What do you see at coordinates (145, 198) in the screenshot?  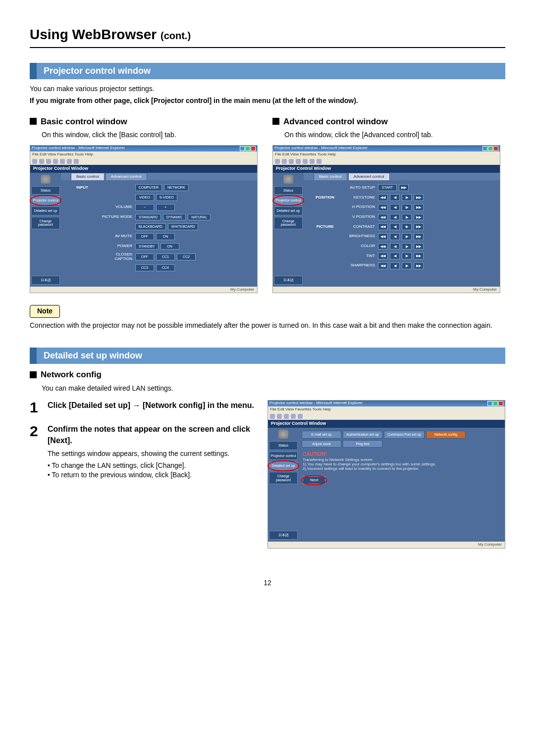 I see `control-button: VIDEO` at bounding box center [145, 198].